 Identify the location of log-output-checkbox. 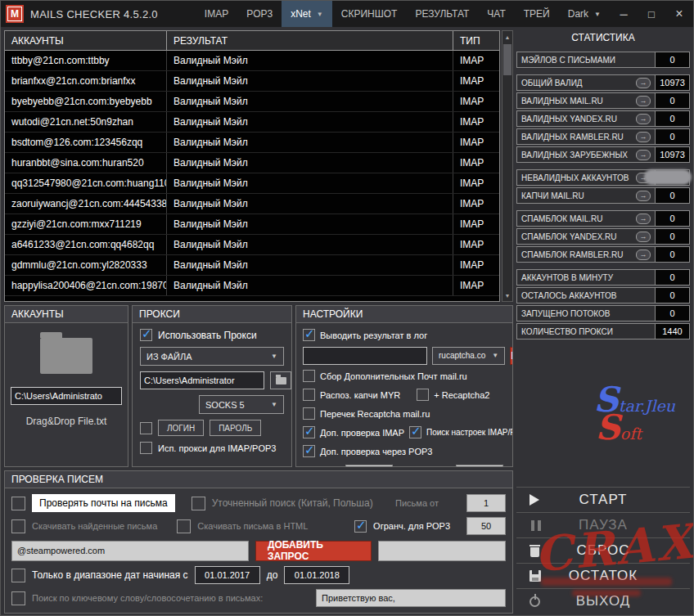
(309, 335).